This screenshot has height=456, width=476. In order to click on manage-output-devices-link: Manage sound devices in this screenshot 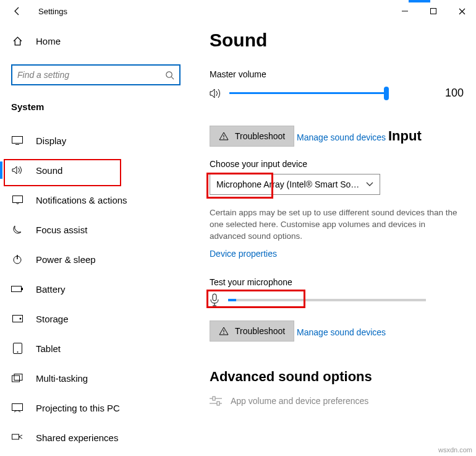, I will do `click(341, 137)`.